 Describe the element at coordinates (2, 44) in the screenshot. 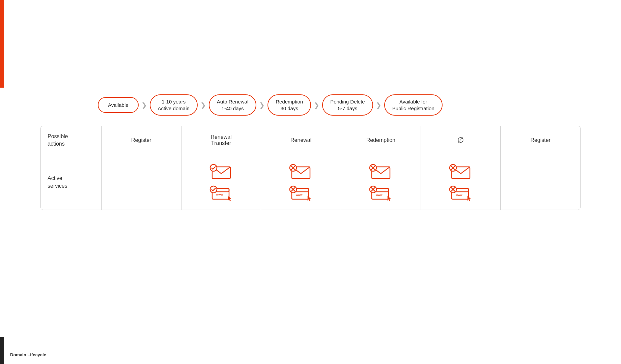

I see `left-accent-bar` at that location.